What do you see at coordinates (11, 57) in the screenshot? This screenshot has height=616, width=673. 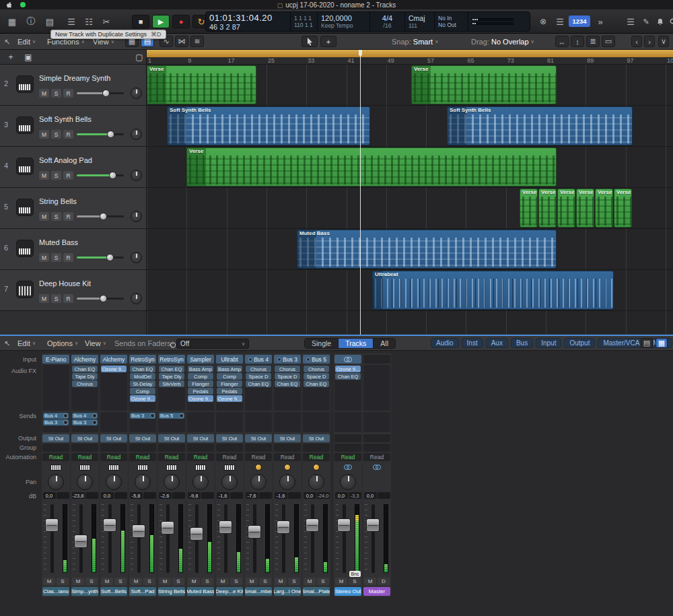 I see `add-track-button: +` at bounding box center [11, 57].